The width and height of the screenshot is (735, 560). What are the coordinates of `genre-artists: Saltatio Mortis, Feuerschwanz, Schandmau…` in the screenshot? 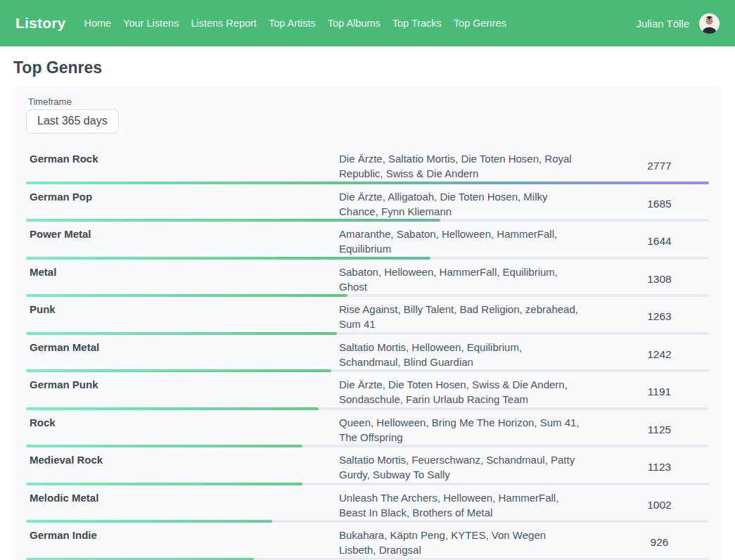 It's located at (462, 467).